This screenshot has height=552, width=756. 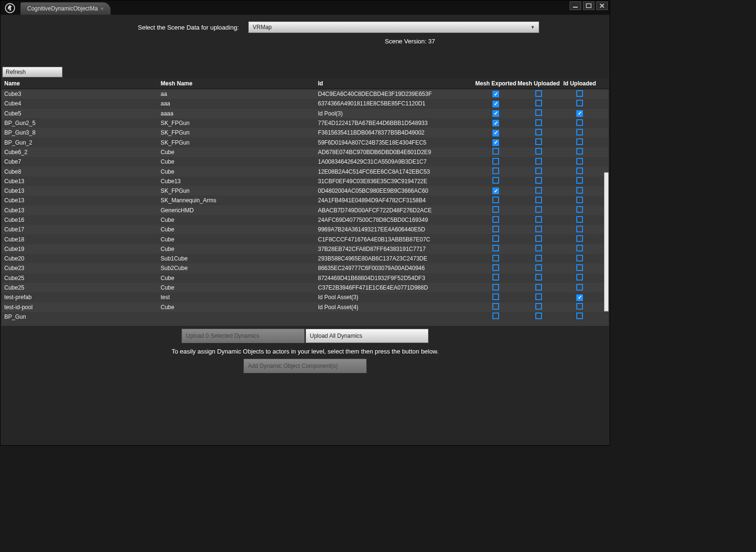 What do you see at coordinates (305, 210) in the screenshot?
I see `table-row: Cube13GenericHMDABACB7D749D00AFCF722D48F…` at bounding box center [305, 210].